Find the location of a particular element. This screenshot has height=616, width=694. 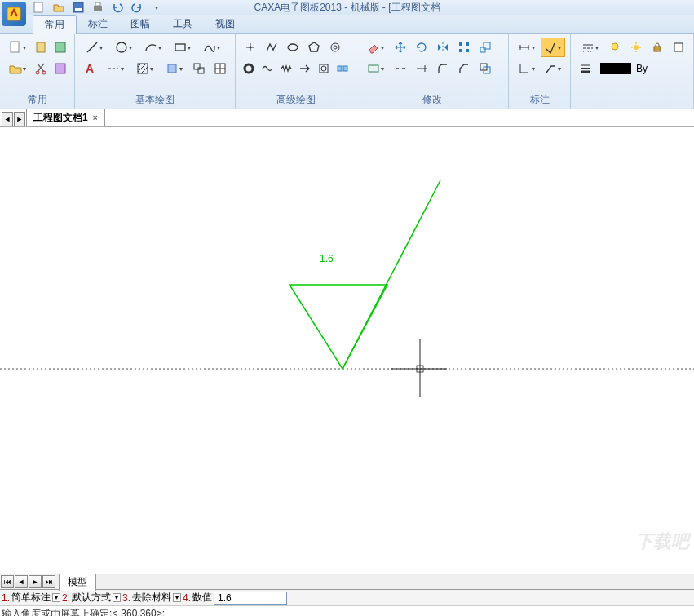

trim-button: ▾ is located at coordinates (375, 69).